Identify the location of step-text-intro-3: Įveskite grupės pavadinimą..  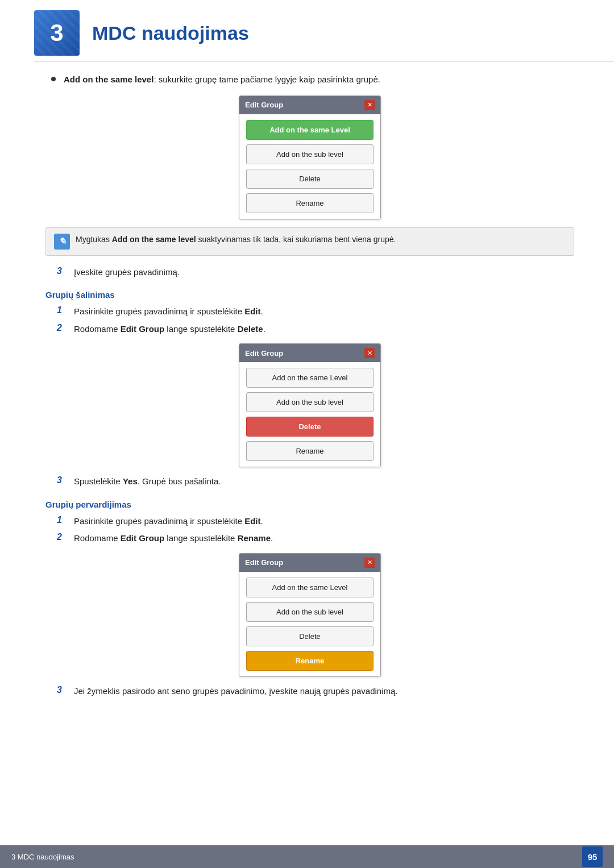
(127, 273).